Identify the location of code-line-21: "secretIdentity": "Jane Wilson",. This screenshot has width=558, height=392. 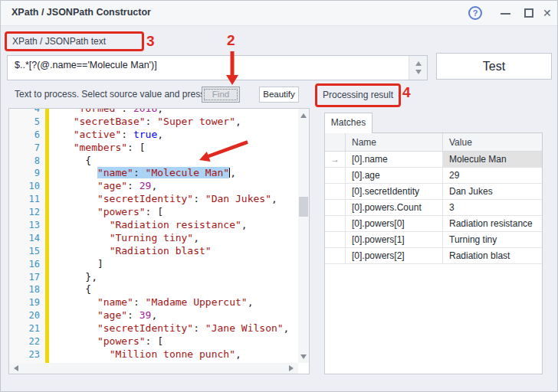
(170, 329).